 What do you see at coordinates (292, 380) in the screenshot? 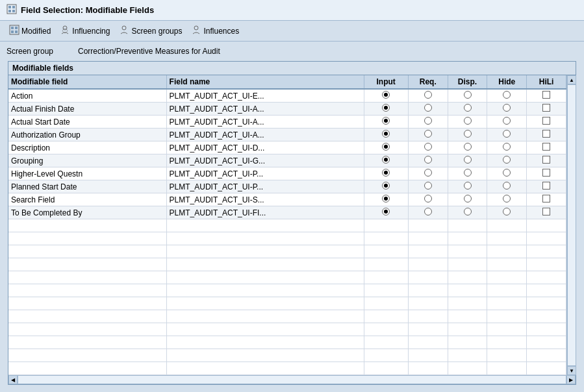
I see `h-scroll-track` at bounding box center [292, 380].